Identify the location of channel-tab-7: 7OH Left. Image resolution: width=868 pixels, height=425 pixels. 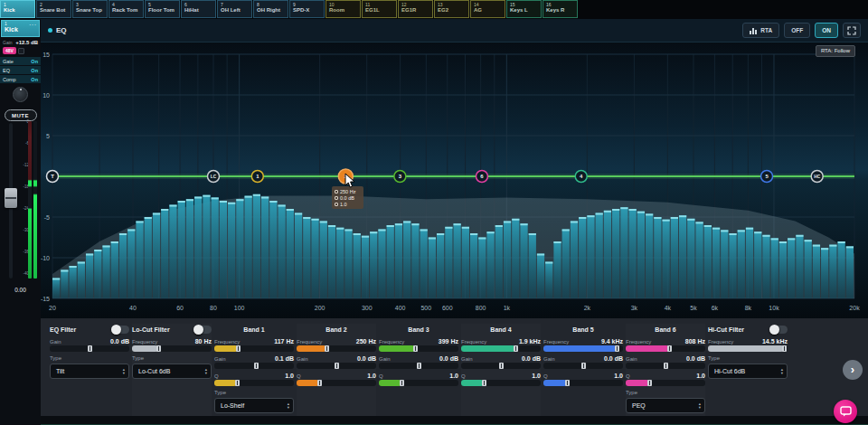
(235, 9).